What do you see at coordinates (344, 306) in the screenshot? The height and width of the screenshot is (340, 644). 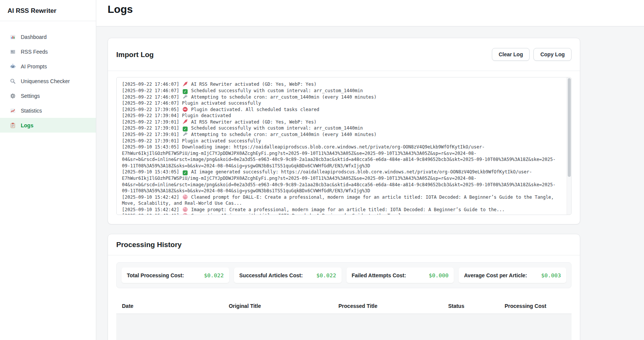 I see `table-header-row: DateOriginal TitleProcessed TitleStatusP…` at bounding box center [344, 306].